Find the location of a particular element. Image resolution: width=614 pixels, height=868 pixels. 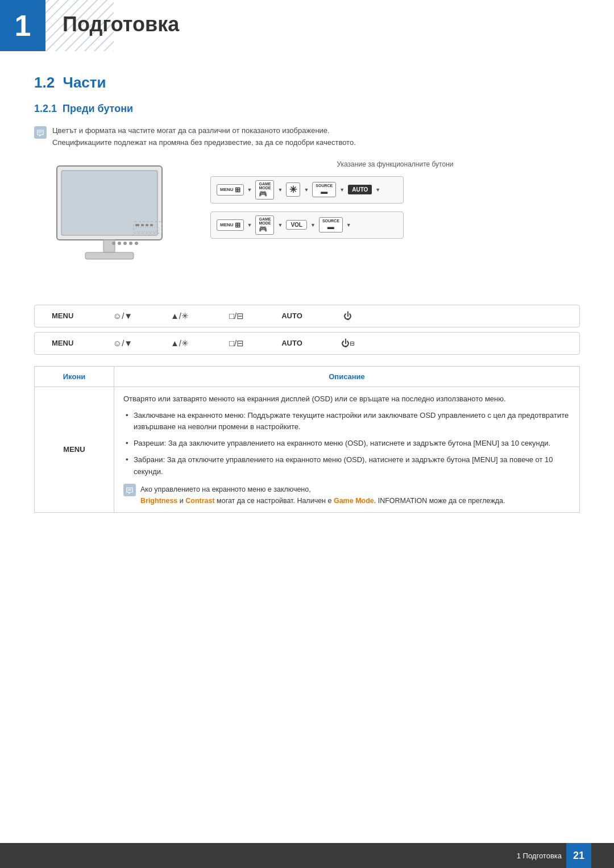

sym3-2: □/⊟ is located at coordinates (237, 343).